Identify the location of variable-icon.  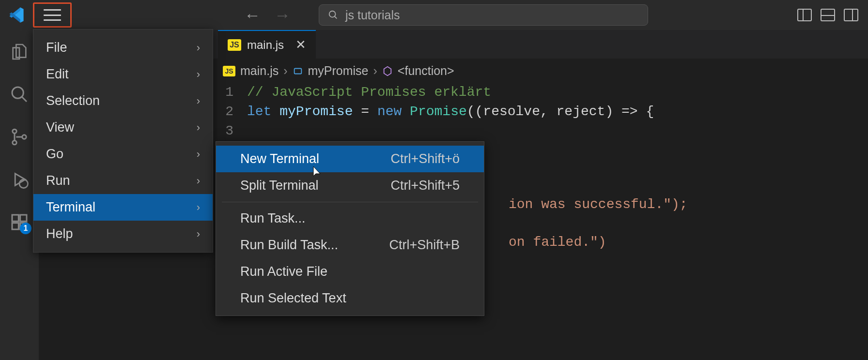
(298, 71).